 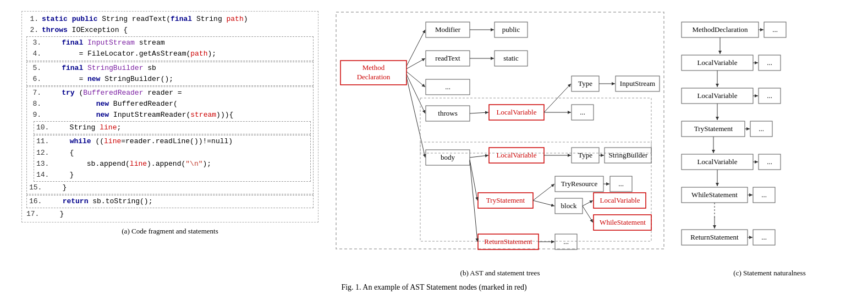 What do you see at coordinates (170, 54) in the screenshot?
I see `code-line-4: 4. = FileLocator.getAsStream(path);` at bounding box center [170, 54].